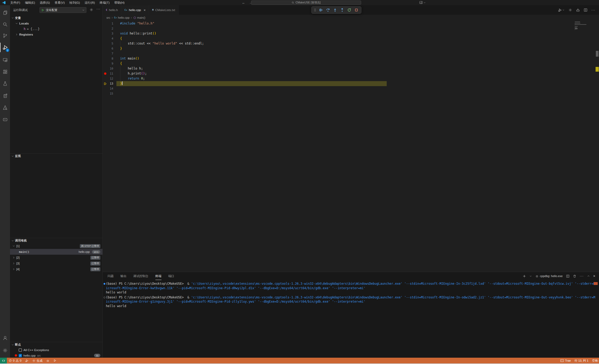 The height and width of the screenshot is (364, 599). What do you see at coordinates (56, 345) in the screenshot?
I see `breakpoints-header: 断点` at bounding box center [56, 345].